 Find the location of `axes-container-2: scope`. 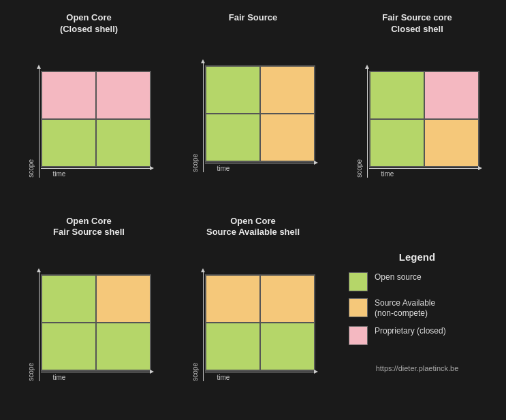

axes-container-2: scope is located at coordinates (253, 118).